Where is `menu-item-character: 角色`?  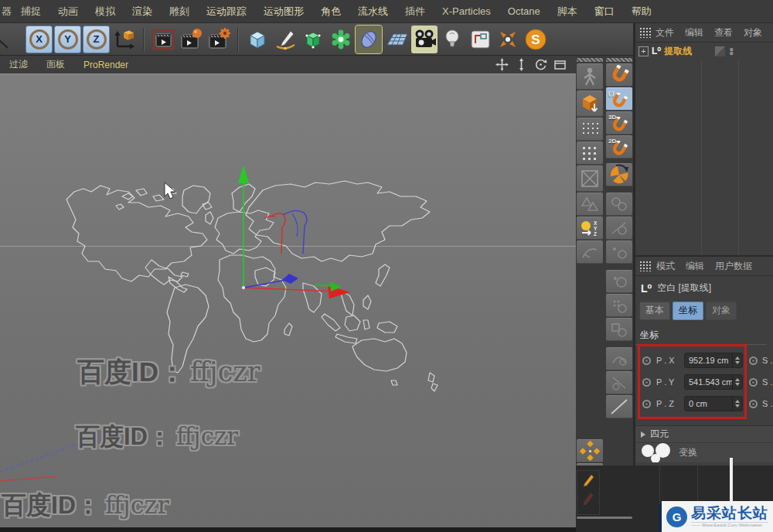
menu-item-character: 角色 is located at coordinates (331, 12).